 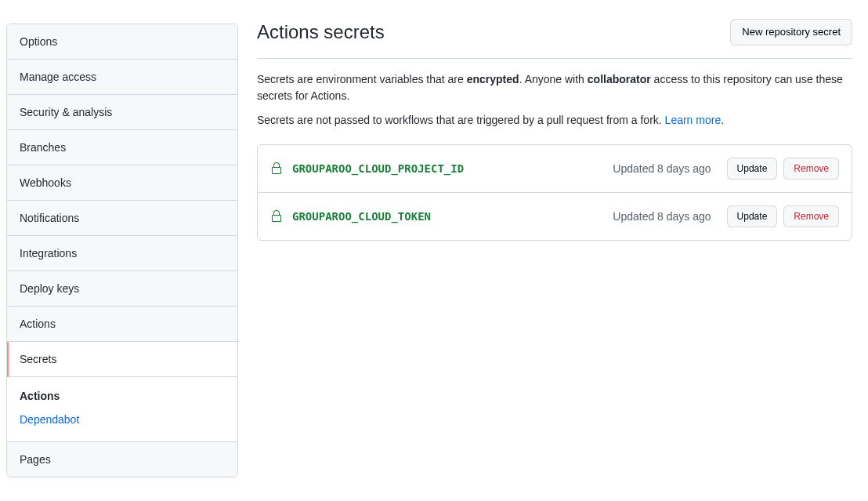 What do you see at coordinates (122, 113) in the screenshot?
I see `sidebar-item-security-analysis: Security & analysis` at bounding box center [122, 113].